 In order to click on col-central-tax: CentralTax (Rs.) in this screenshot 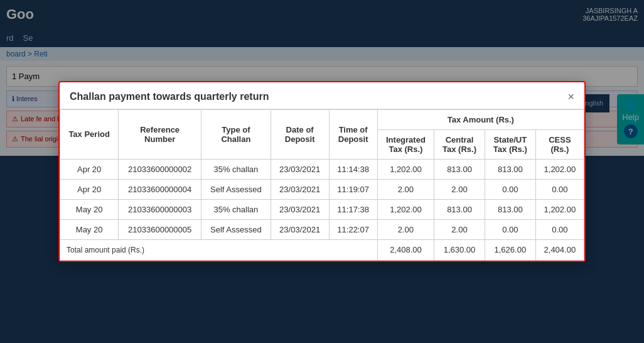, I will do `click(459, 144)`.